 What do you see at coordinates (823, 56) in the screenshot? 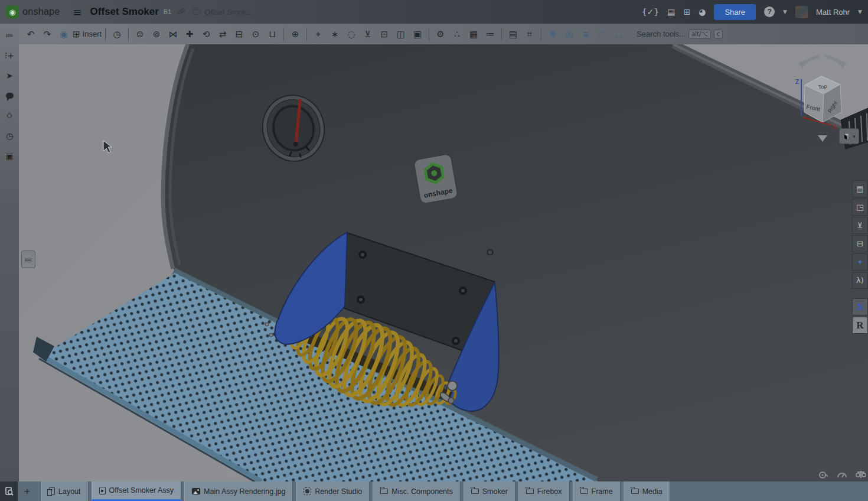
I see `cube-arrow-up` at bounding box center [823, 56].